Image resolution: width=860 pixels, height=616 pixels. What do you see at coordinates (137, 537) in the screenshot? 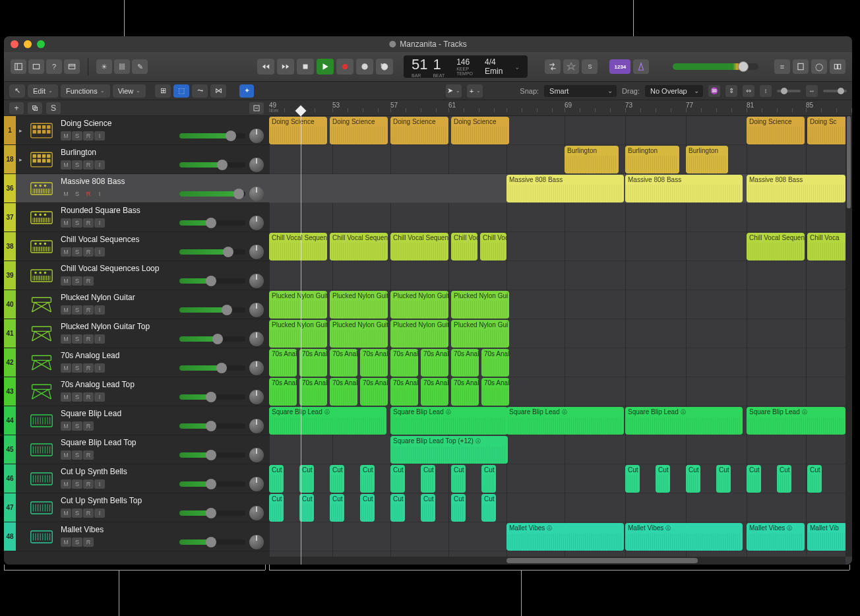
I see `track-header-row: 48 Mallet Vibes M S R` at bounding box center [137, 537].